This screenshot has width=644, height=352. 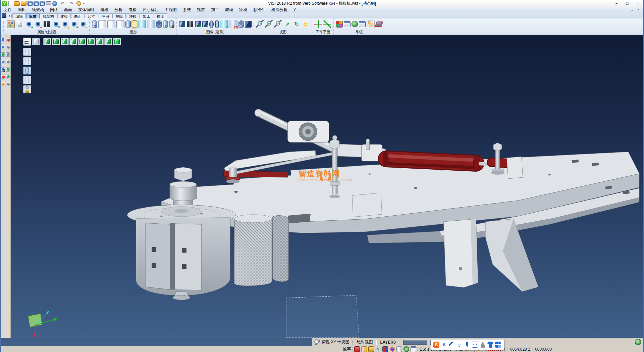 I want to click on add-to-view-icon: +, so click(x=29, y=24).